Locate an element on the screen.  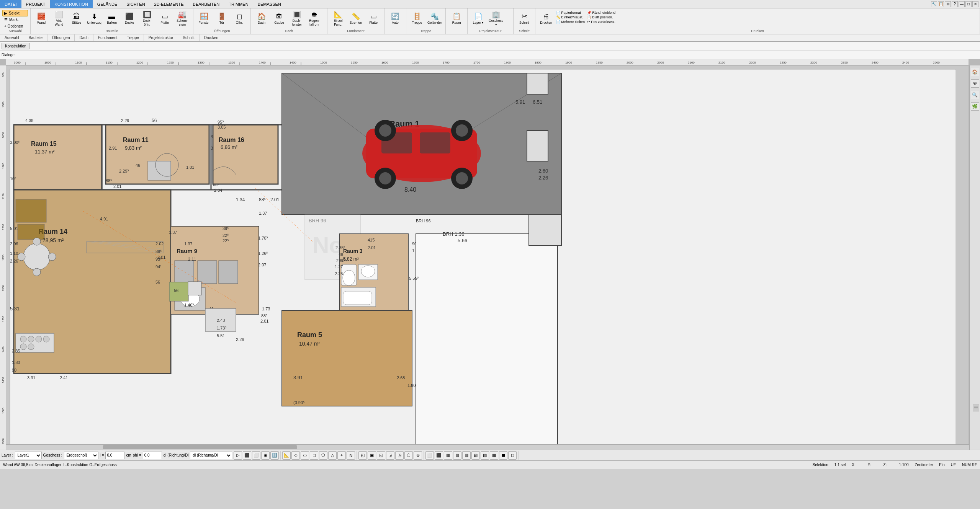
draw-tool-2: ◇ is located at coordinates (296, 455).